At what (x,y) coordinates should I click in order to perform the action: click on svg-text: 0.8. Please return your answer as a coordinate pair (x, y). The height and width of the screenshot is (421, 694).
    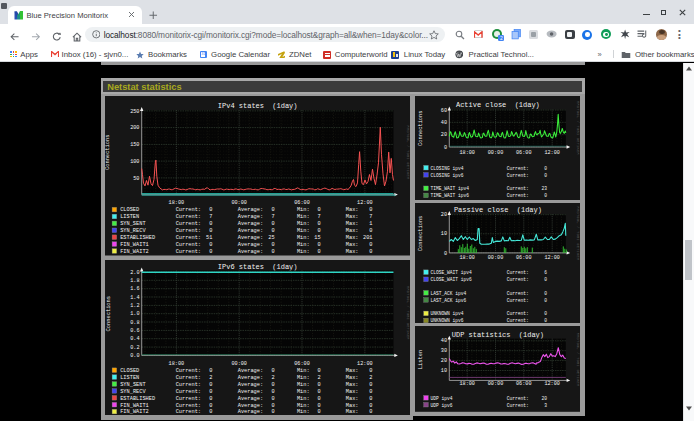
    Looking at the image, I should click on (134, 323).